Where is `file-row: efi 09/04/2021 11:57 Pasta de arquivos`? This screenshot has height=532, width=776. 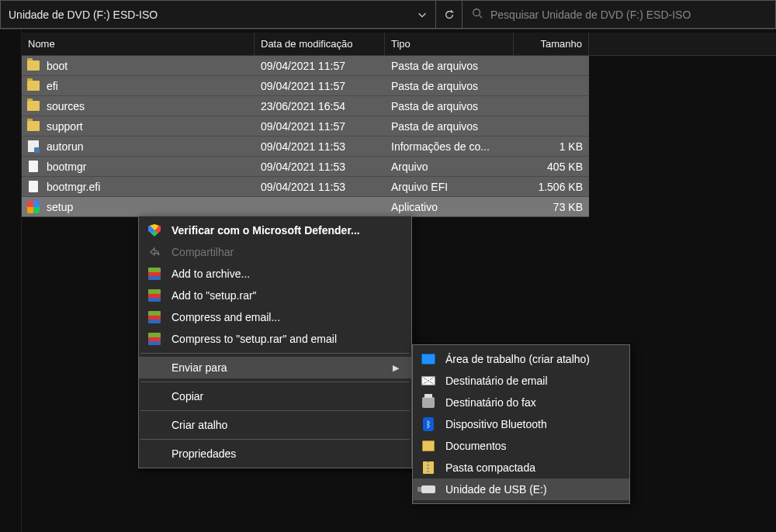 file-row: efi 09/04/2021 11:57 Pasta de arquivos is located at coordinates (306, 86).